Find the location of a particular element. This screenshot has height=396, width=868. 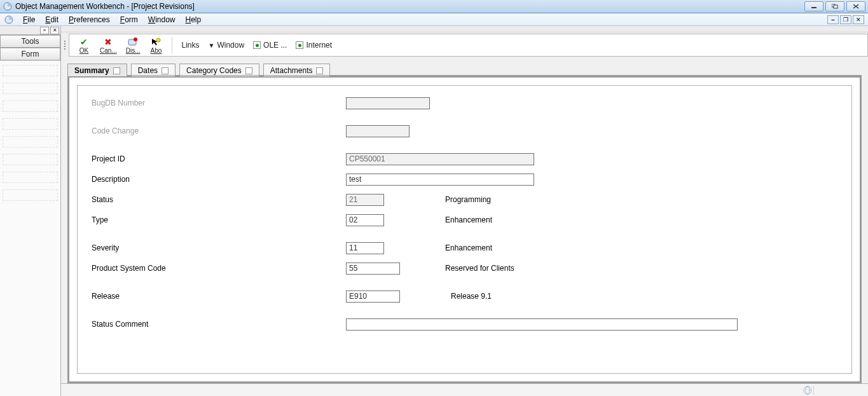

toolbar-row: ✔ OK ✖ Can... Dis... Abo is located at coordinates (464, 45).